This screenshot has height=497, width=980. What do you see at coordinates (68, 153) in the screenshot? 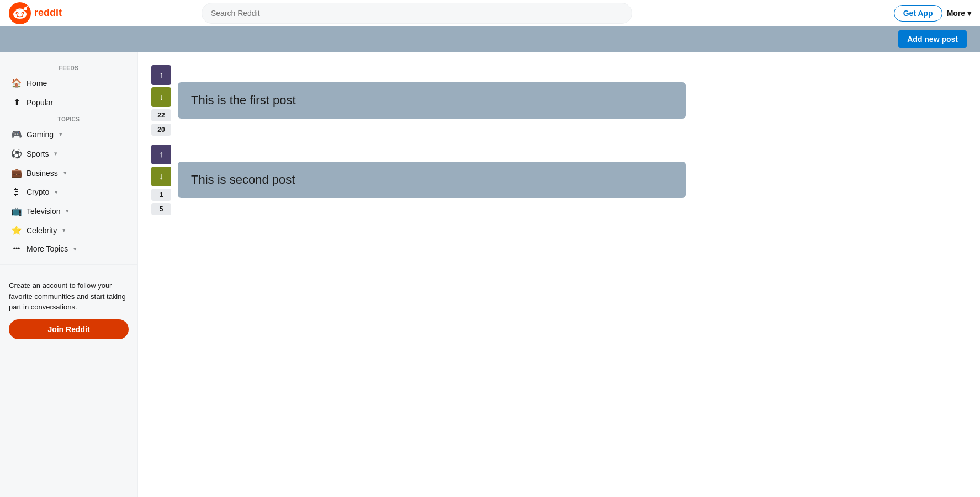
I see `sidebar-item-sports: ⚽ Sports ▾` at bounding box center [68, 153].